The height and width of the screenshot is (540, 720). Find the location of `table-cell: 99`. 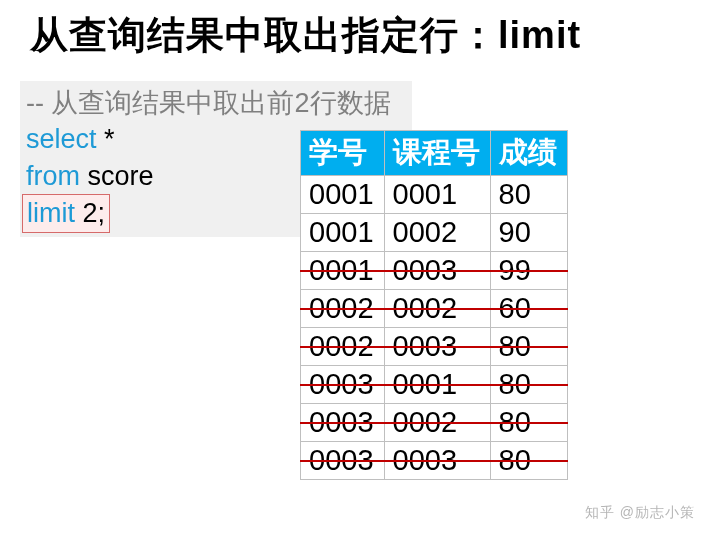

table-cell: 99 is located at coordinates (528, 271).